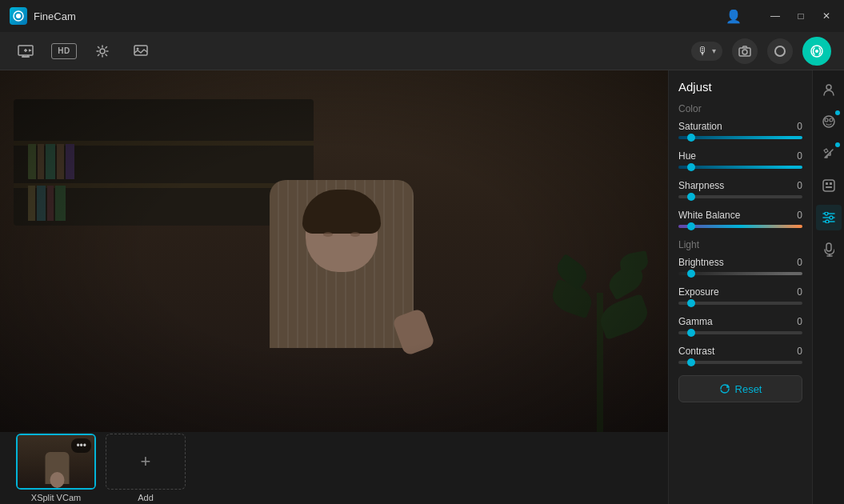  I want to click on contrast-thumb, so click(691, 362).